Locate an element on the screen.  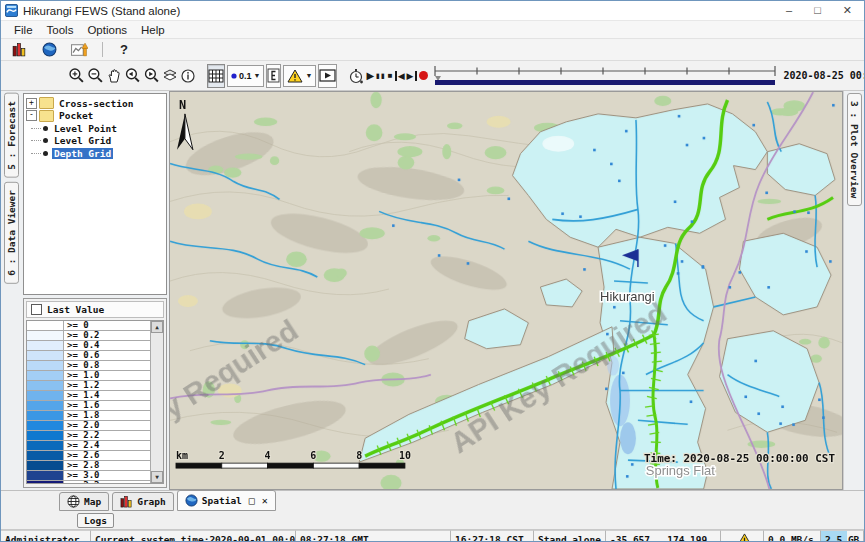
step-back-button: ◀ is located at coordinates (400, 76).